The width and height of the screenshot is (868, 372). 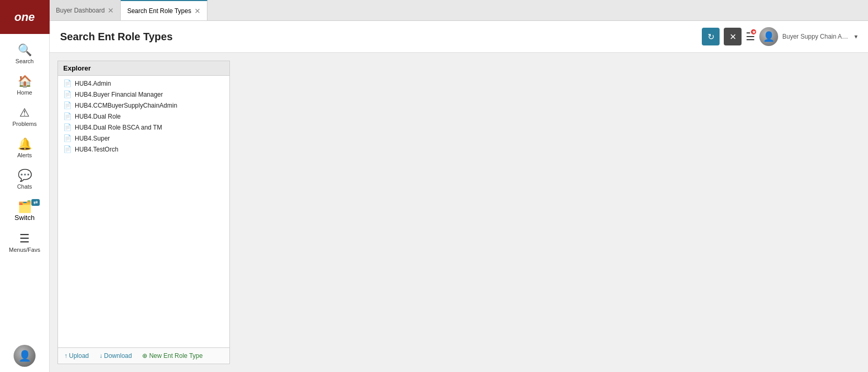 What do you see at coordinates (118, 356) in the screenshot?
I see `download-label: Download` at bounding box center [118, 356].